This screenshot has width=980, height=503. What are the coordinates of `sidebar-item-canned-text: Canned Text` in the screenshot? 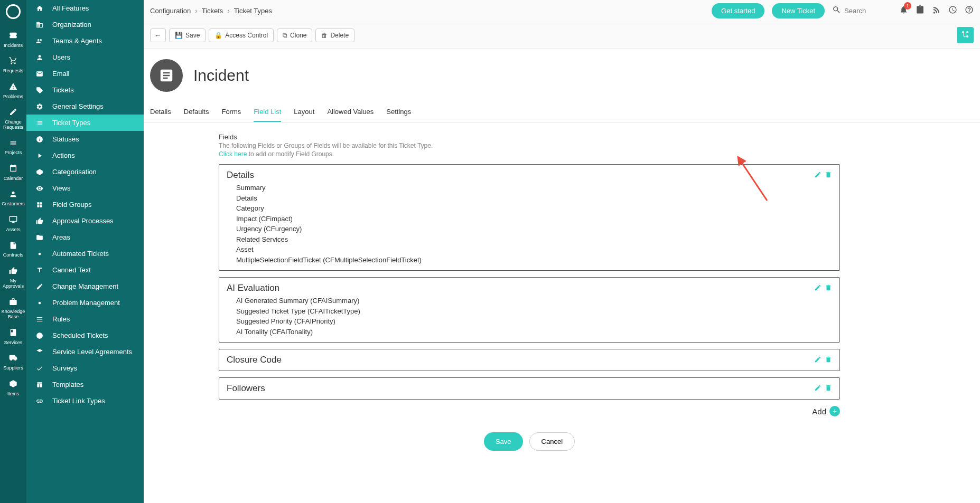 It's located at (85, 270).